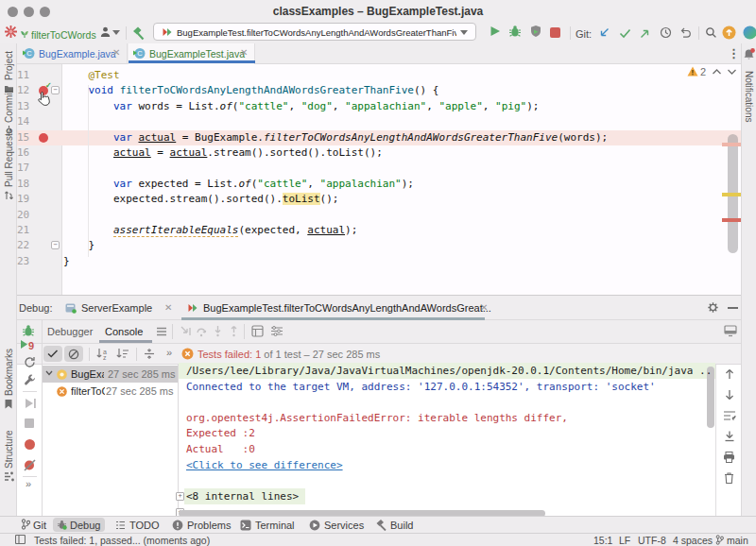 The image size is (756, 546). I want to click on rerun-icon, so click(30, 363).